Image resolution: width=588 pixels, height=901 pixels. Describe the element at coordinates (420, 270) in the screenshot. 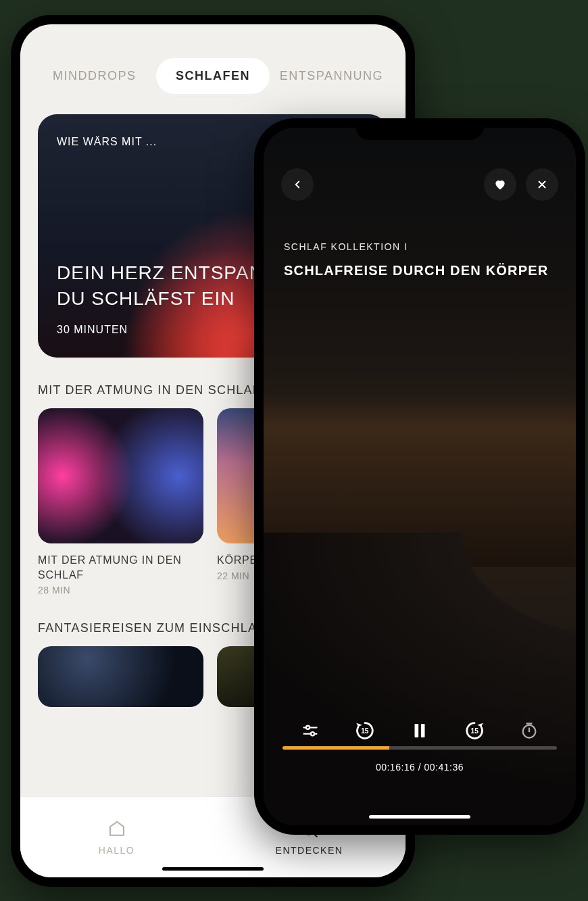

I see `player-track-title: SCHLAFREISE DURCH DEN KÖRPER` at that location.